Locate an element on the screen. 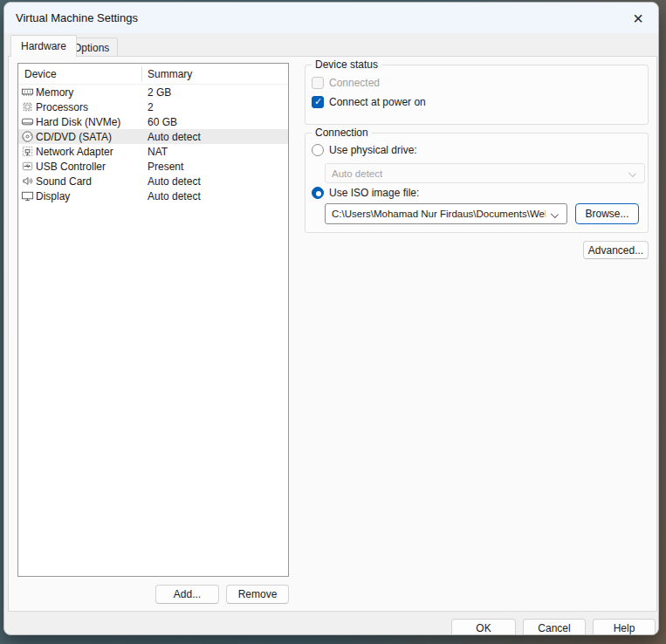  tab-hardware: Hardware is located at coordinates (44, 45).